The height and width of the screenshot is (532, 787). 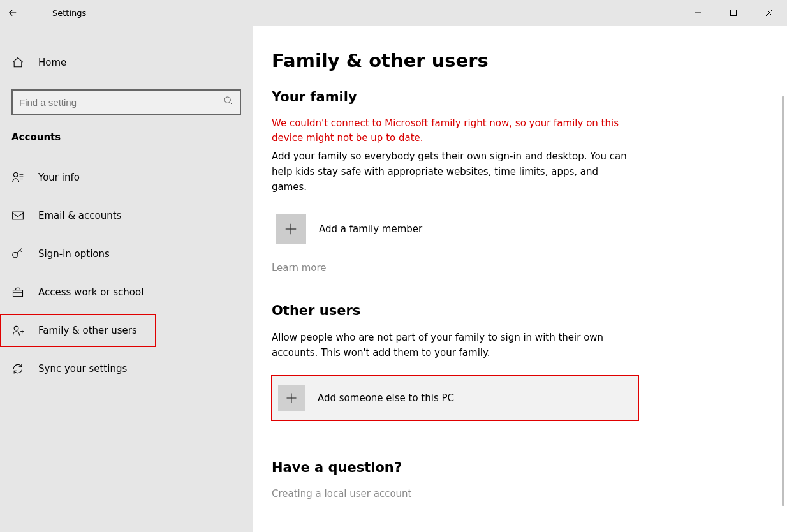 I want to click on search-input, so click(x=121, y=102).